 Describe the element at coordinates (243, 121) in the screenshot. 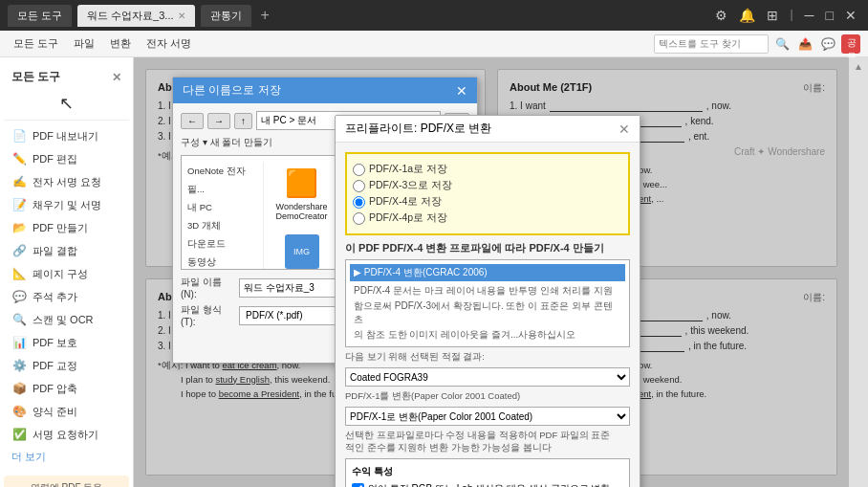

I see `nav-up-btn: ↑` at that location.